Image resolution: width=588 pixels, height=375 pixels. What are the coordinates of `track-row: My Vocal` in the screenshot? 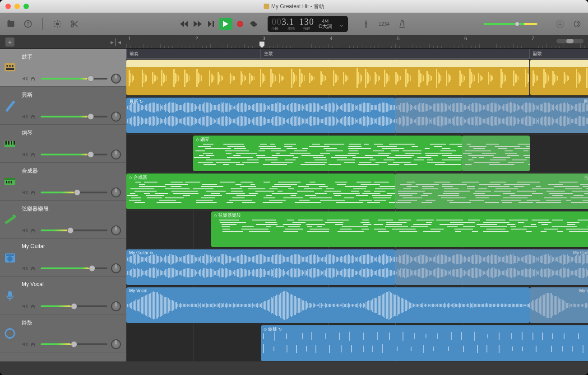 It's located at (63, 295).